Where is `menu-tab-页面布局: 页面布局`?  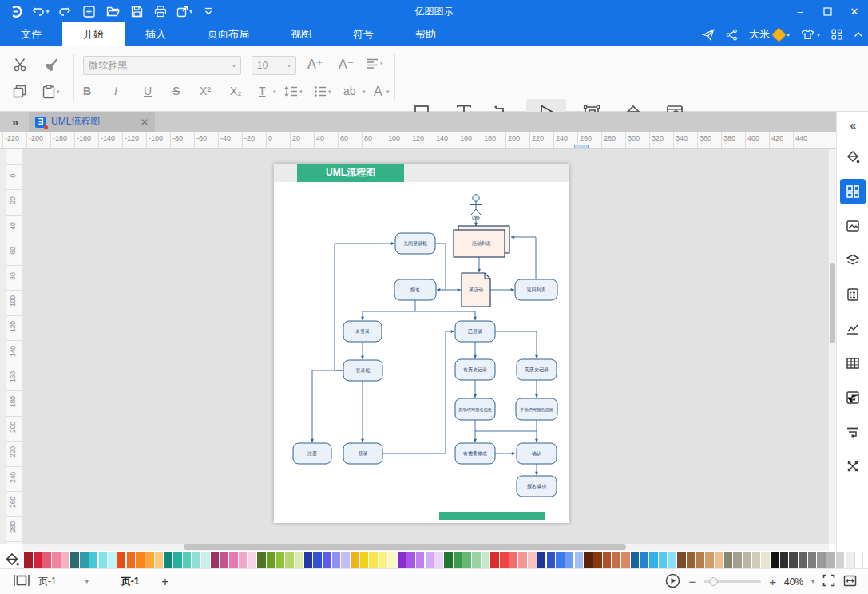
menu-tab-页面布局: 页面布局 is located at coordinates (228, 34).